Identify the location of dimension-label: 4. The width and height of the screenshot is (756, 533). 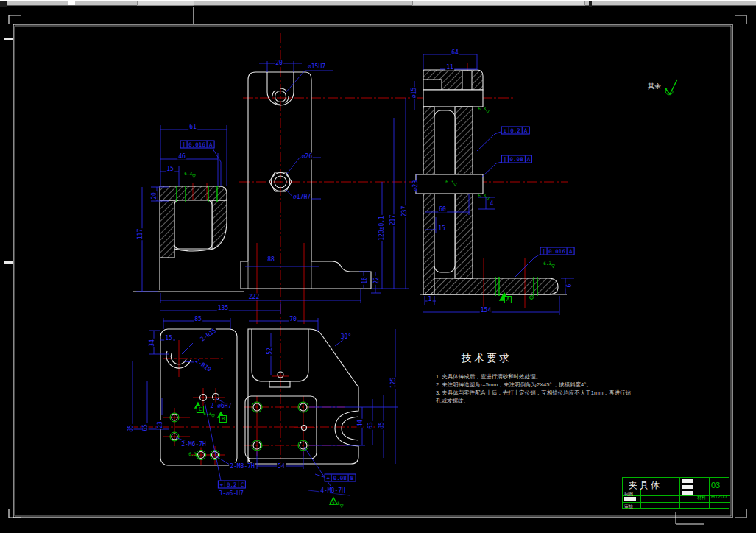
(492, 203).